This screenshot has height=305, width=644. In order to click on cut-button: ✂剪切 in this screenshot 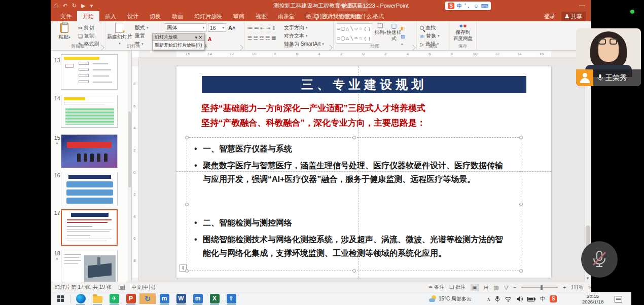, I will do `click(86, 28)`.